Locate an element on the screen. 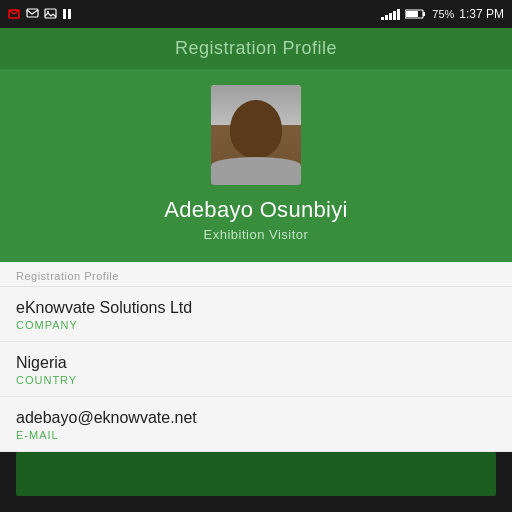  section-label: Registration Profile is located at coordinates (256, 274).